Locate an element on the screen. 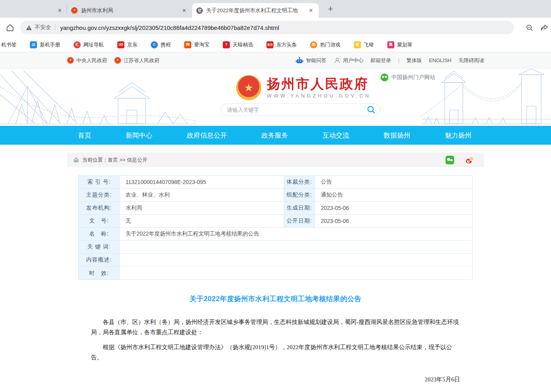 This screenshot has height=392, width=551. user-center-link: 用户中心 is located at coordinates (349, 61).